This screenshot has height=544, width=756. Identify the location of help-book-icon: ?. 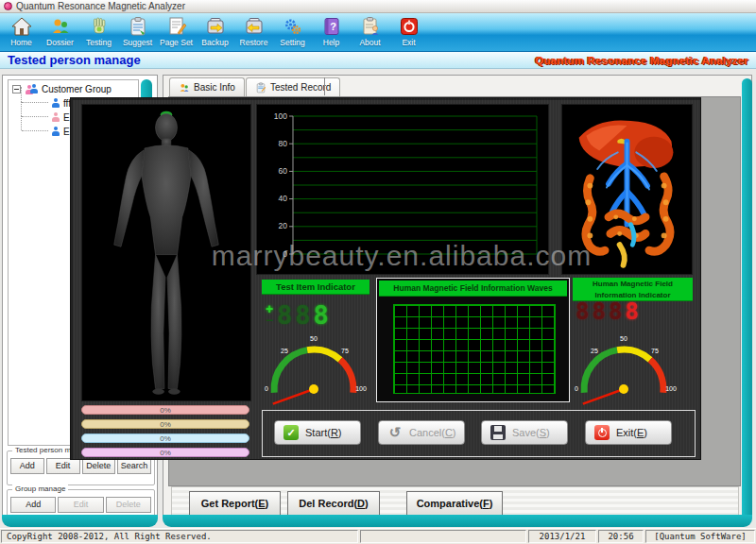
(332, 26).